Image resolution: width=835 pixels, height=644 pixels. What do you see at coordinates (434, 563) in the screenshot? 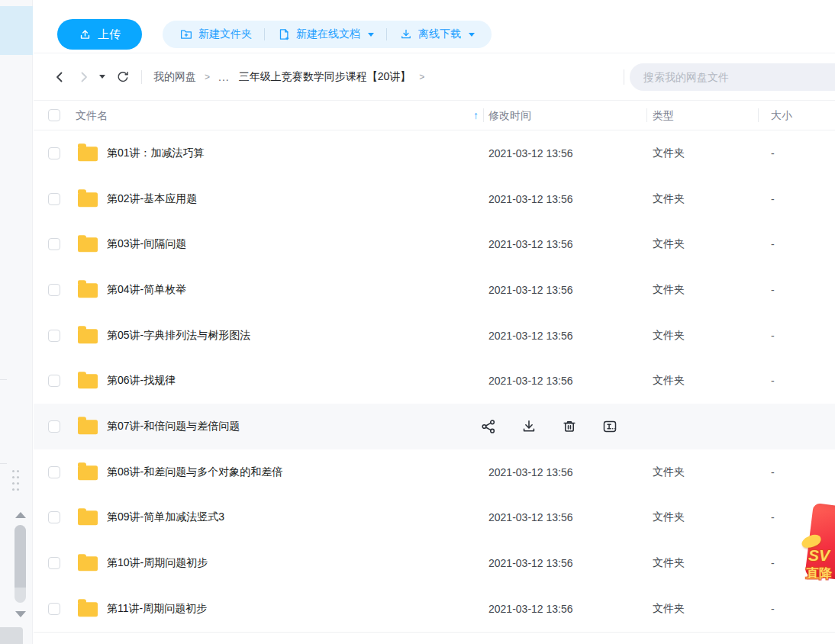
I see `table-row: 第10讲-周期问题初步 2021-03-12 13:56 文件夹 -` at bounding box center [434, 563].